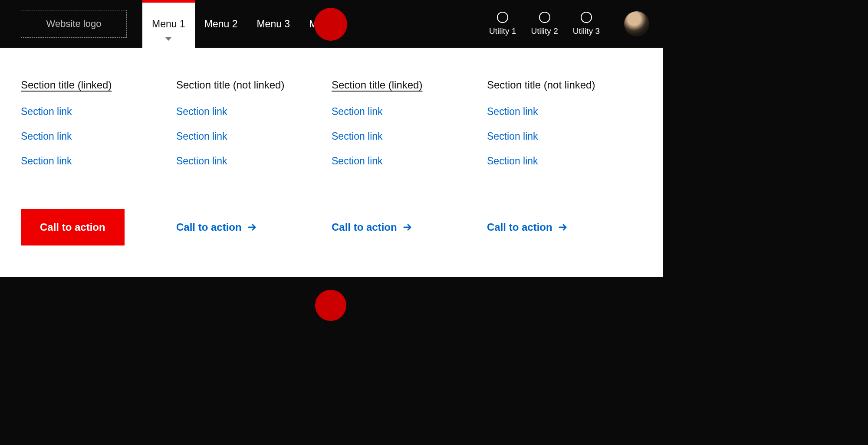  What do you see at coordinates (503, 24) in the screenshot?
I see `utility-1: Utility 1` at bounding box center [503, 24].